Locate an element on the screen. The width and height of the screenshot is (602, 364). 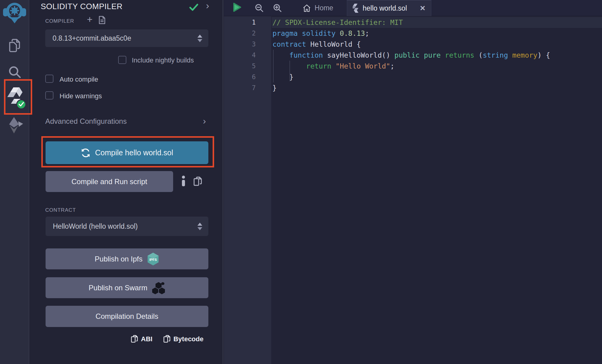
compile-button-label: Compile hello world.sol is located at coordinates (134, 153).